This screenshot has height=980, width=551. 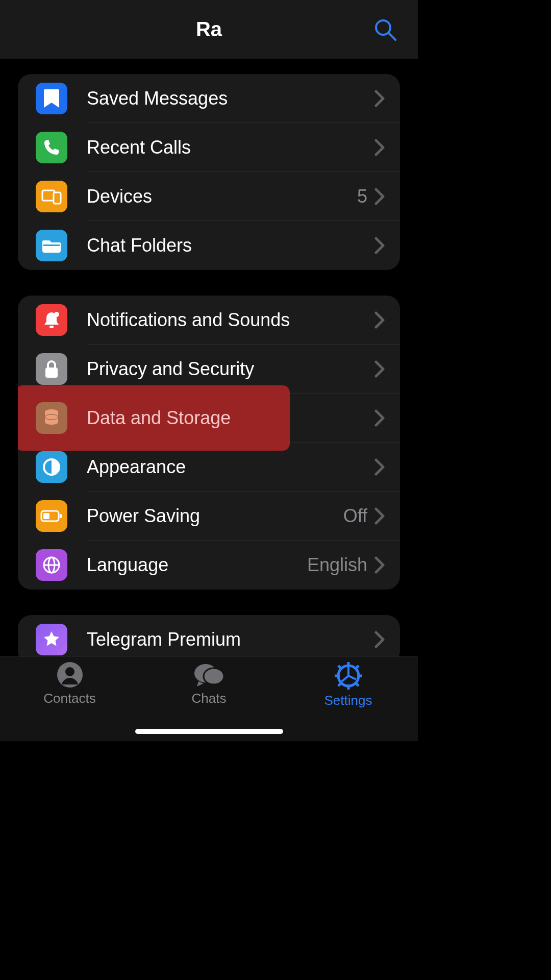 I want to click on row-label: Chat Folders, so click(x=231, y=246).